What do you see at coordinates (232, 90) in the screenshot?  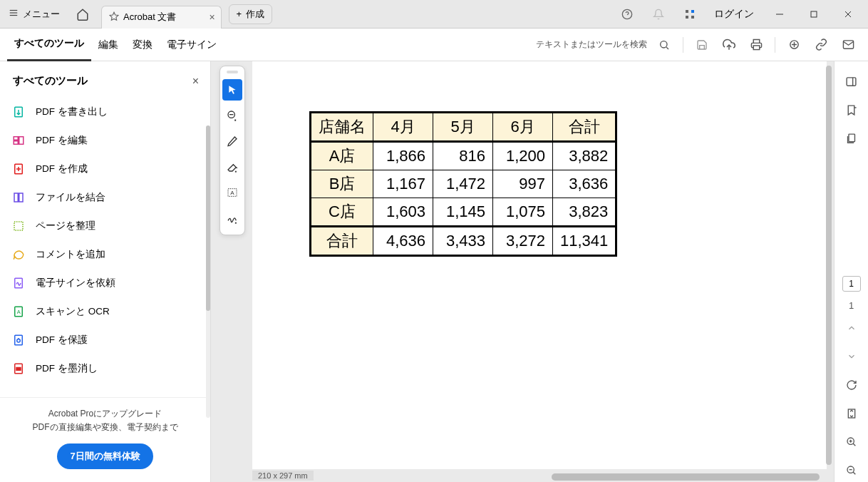 I see `select-tool` at bounding box center [232, 90].